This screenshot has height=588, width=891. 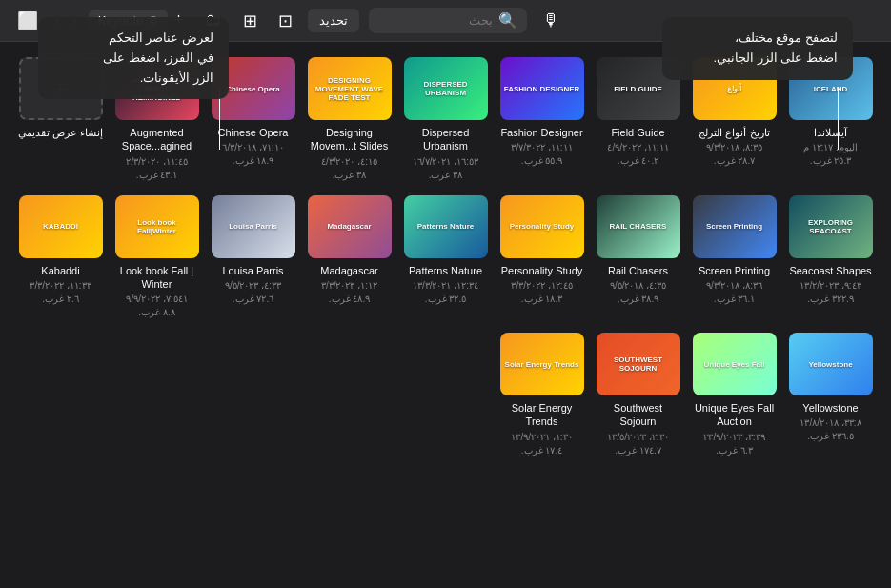 I want to click on folder-button: 🗂, so click(x=213, y=21).